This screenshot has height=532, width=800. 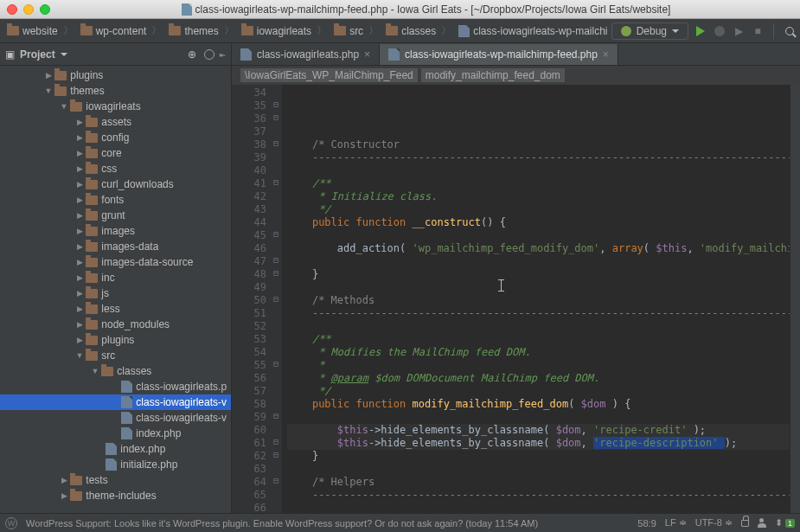 What do you see at coordinates (746, 523) in the screenshot?
I see `lock-icon` at bounding box center [746, 523].